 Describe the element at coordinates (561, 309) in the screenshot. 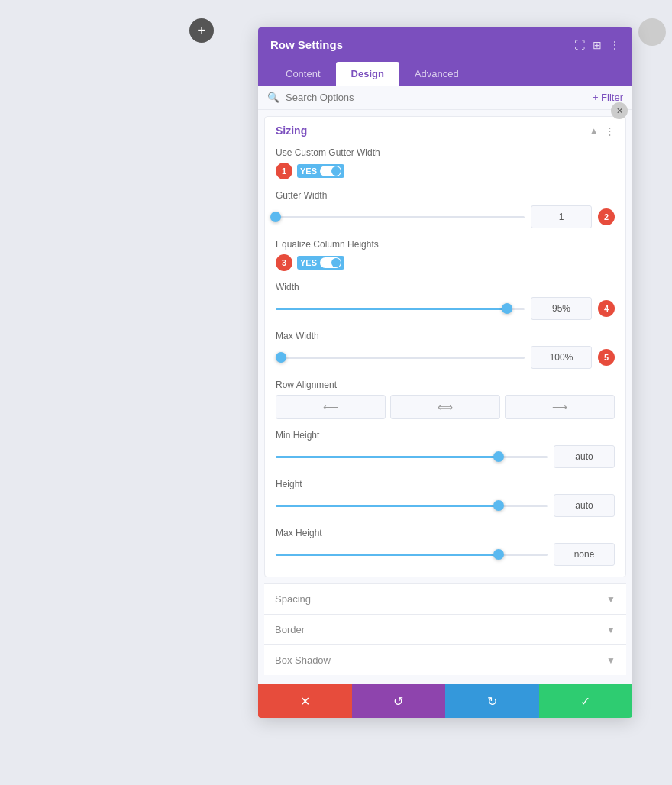

I see `width-value: 95%` at that location.